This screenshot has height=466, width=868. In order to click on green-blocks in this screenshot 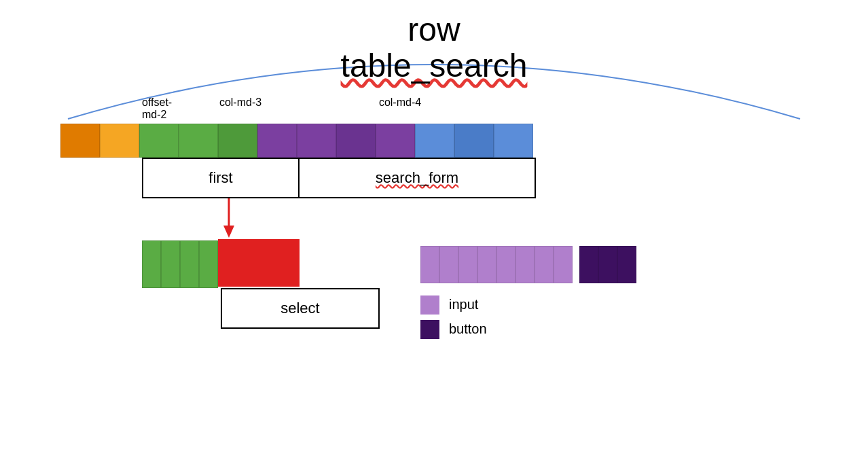, I will do `click(198, 141)`.